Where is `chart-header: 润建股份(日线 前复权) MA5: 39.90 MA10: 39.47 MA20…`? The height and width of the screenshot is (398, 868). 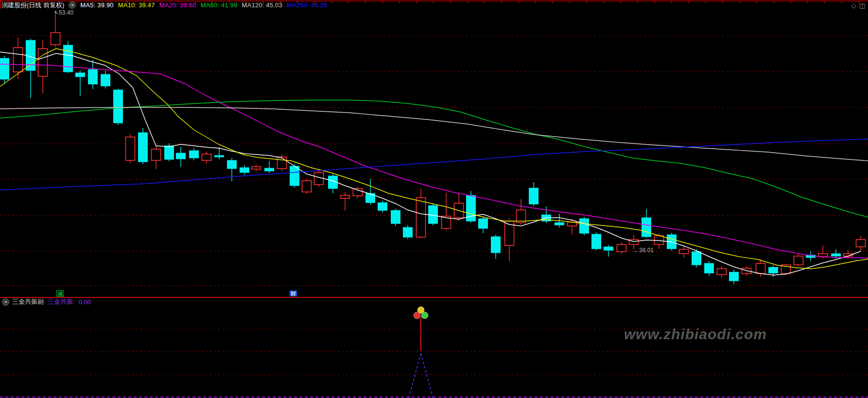 chart-header: 润建股份(日线 前复权) MA5: 39.90 MA10: 39.47 MA20… is located at coordinates (164, 5).